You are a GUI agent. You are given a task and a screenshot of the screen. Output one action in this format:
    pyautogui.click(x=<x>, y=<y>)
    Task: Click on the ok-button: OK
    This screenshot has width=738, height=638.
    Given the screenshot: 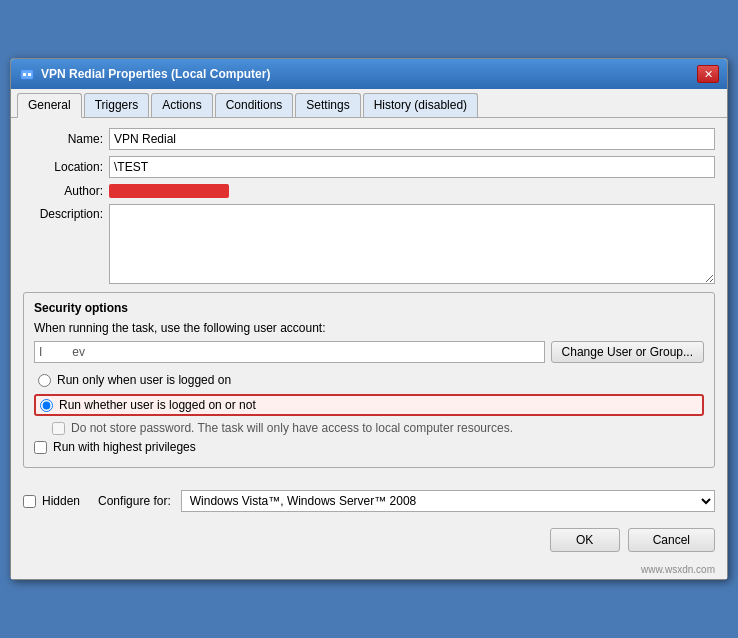 What is the action you would take?
    pyautogui.click(x=585, y=540)
    